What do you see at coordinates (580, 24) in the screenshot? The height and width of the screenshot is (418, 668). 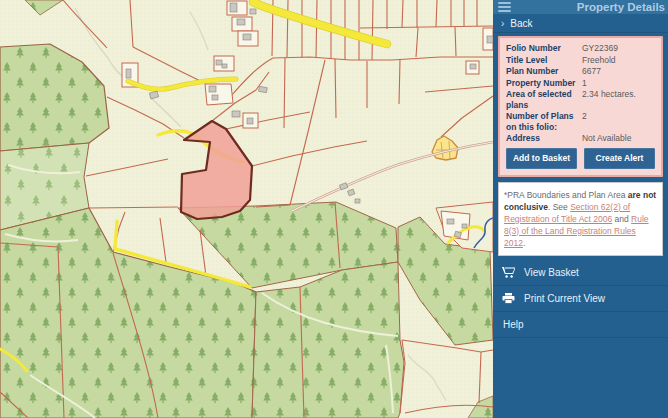 I see `back-button: › Back` at bounding box center [580, 24].